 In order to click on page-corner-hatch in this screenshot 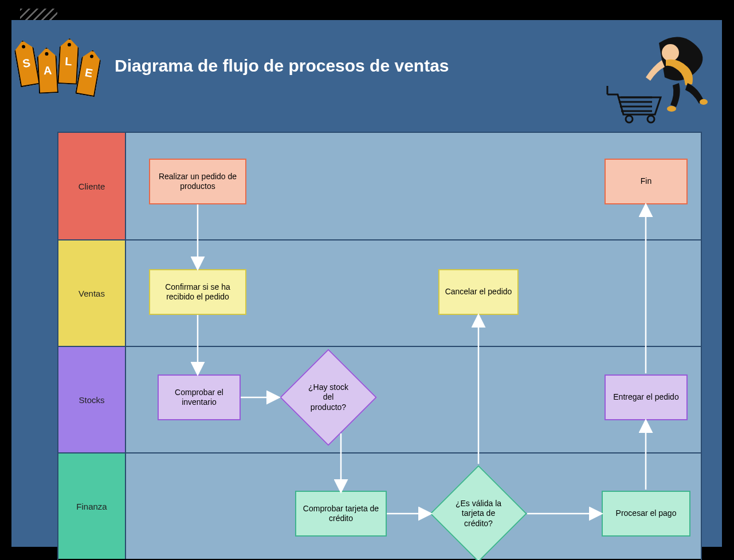, I will do `click(39, 14)`.